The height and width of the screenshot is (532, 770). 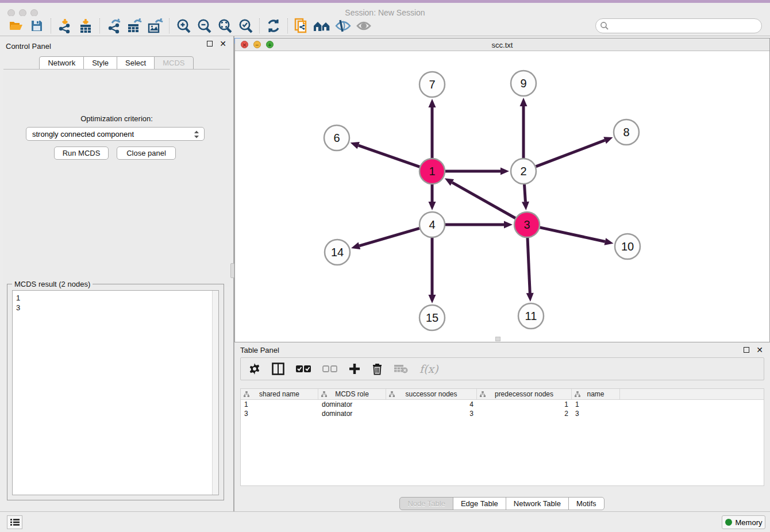 I want to click on table-tab-edge-table: Edge Table, so click(x=479, y=503).